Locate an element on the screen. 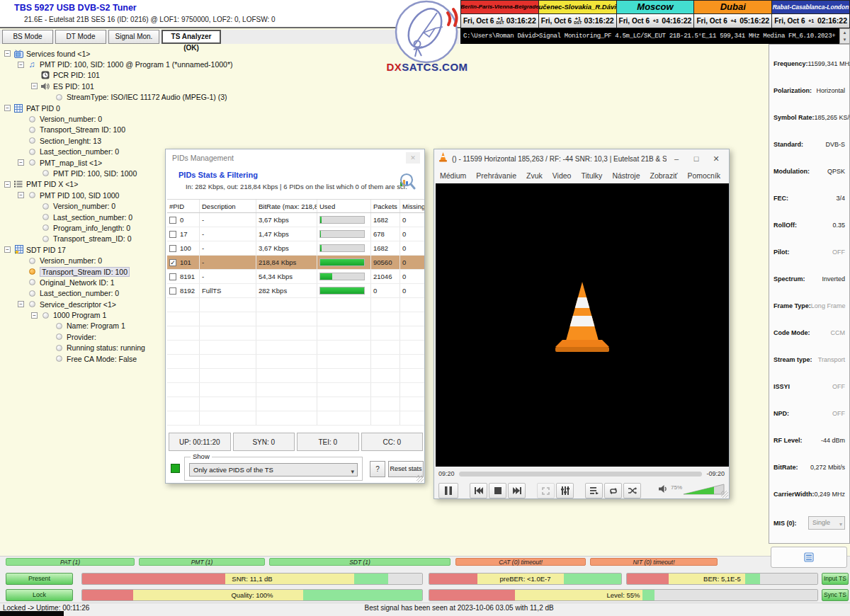 Image resolution: width=850 pixels, height=616 pixels. show-filter-select: Only active PIDS of the TS ▾ is located at coordinates (273, 470).